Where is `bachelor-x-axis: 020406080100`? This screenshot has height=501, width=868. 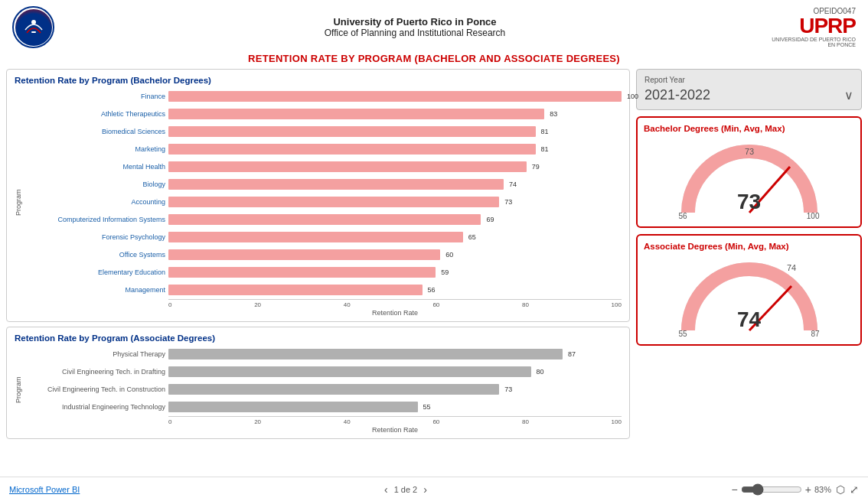 bachelor-x-axis: 020406080100 is located at coordinates (395, 304).